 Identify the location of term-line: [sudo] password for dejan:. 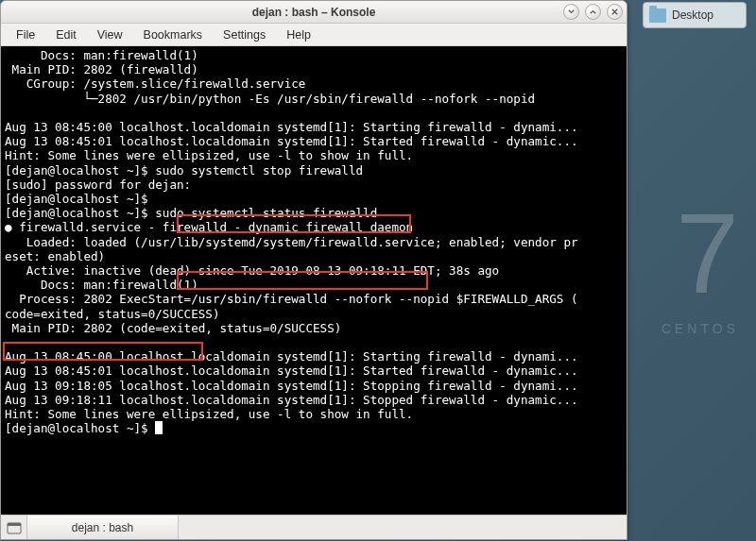
(98, 185).